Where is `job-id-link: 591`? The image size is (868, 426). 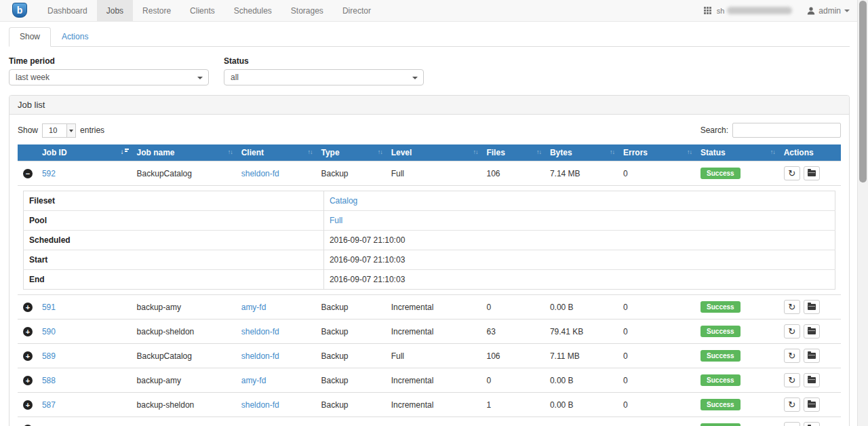 job-id-link: 591 is located at coordinates (49, 307).